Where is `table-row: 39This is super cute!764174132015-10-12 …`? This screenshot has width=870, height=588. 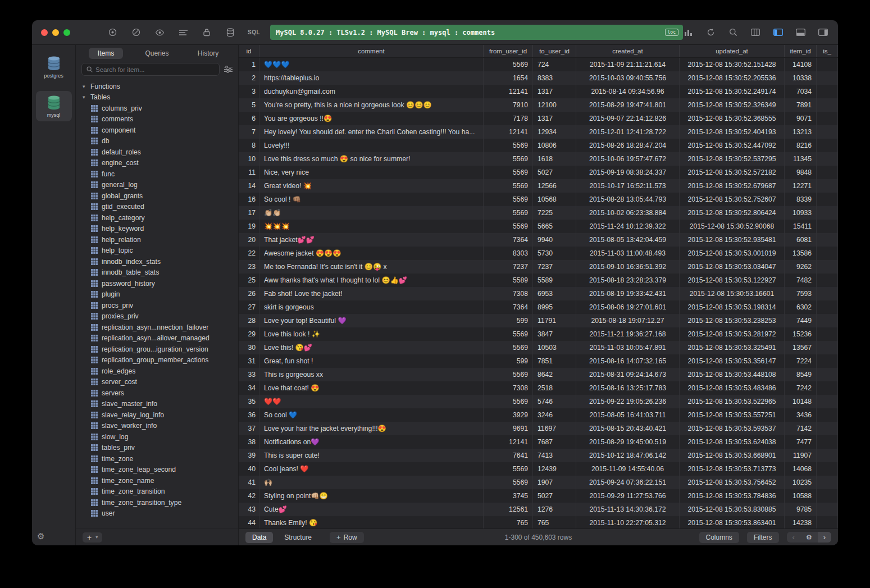 table-row: 39This is super cute!764174132015-10-12 … is located at coordinates (538, 455).